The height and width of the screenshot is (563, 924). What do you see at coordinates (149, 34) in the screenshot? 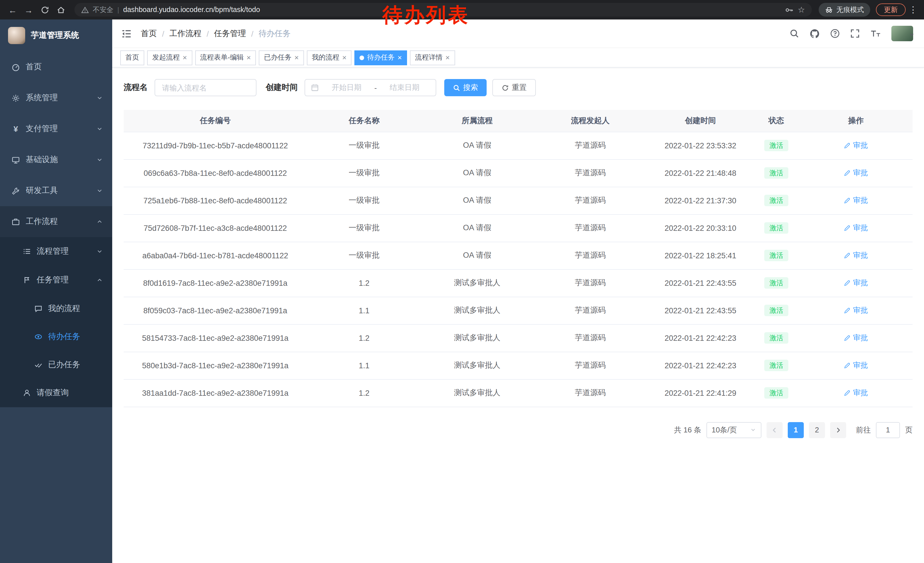
I see `breadcrumb-home: 首页` at bounding box center [149, 34].